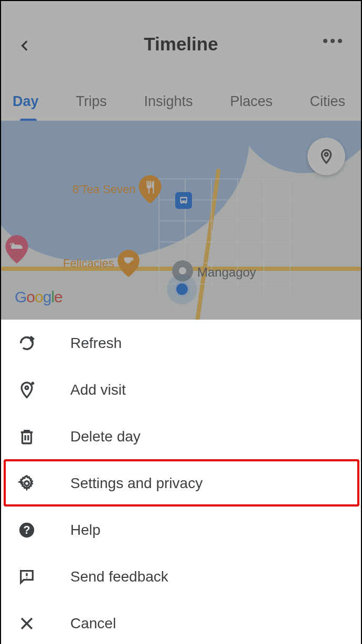  I want to click on map-area-label: Mangagoy, so click(227, 272).